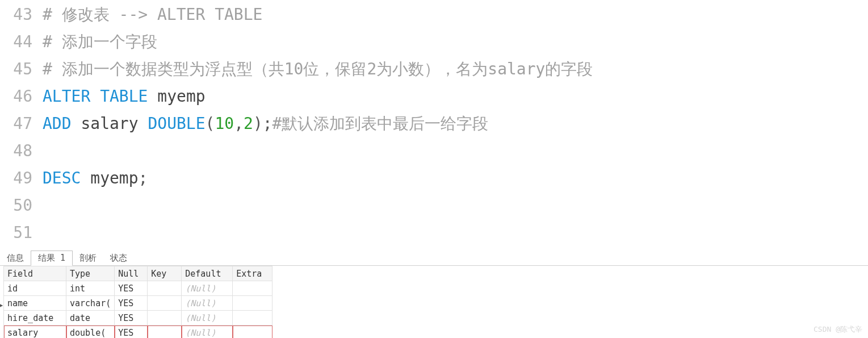 The width and height of the screenshot is (868, 338). I want to click on line-number: 43, so click(22, 15).